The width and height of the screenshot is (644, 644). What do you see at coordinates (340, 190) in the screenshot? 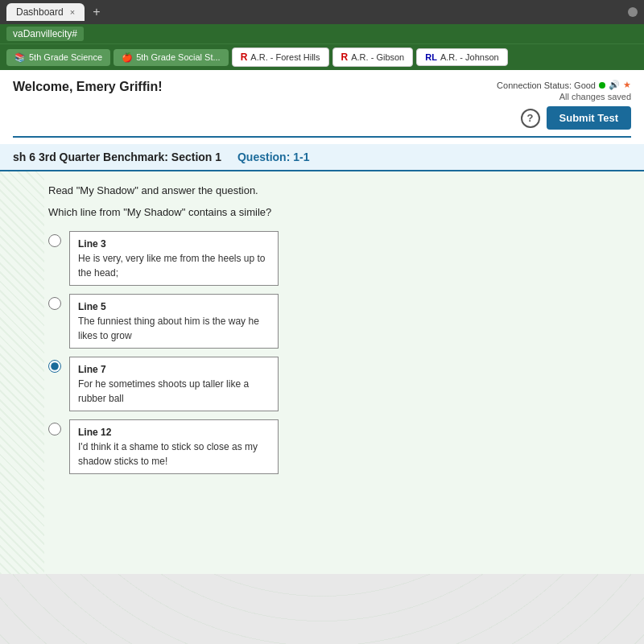
I see `read-instruction: Read "My Shadow" and answer the question…` at bounding box center [340, 190].